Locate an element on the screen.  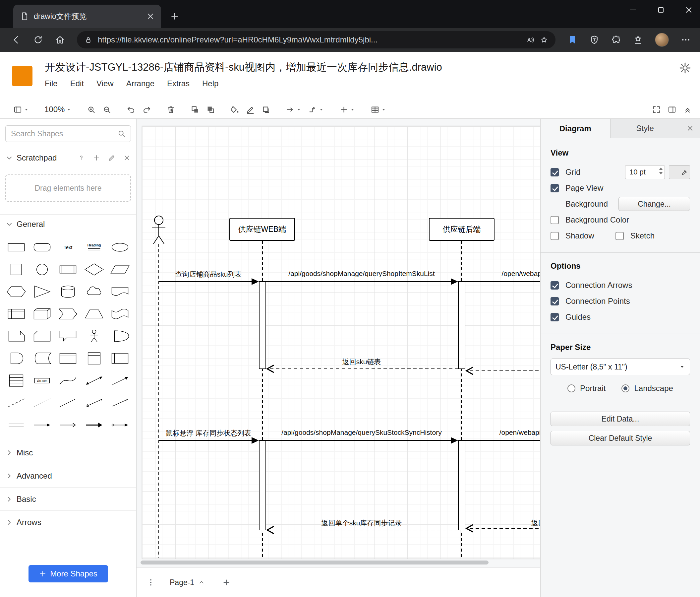
shape-bidirectional-arrow is located at coordinates (94, 381).